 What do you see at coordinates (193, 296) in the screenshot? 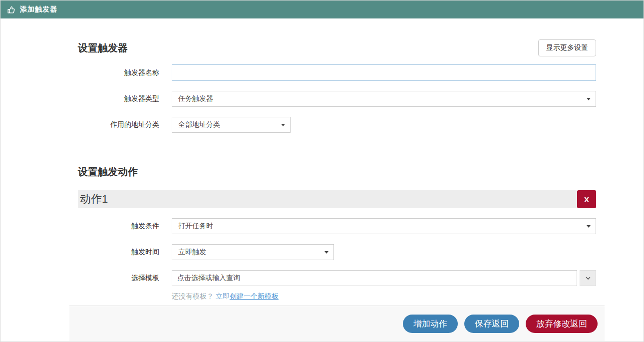
I see `no-template-text: 还没有模板？` at bounding box center [193, 296].